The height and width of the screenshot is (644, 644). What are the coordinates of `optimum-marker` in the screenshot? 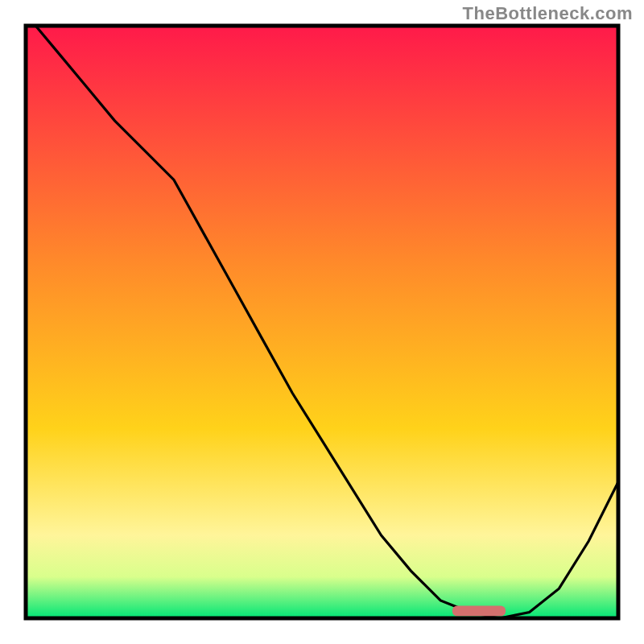 It's located at (479, 610).